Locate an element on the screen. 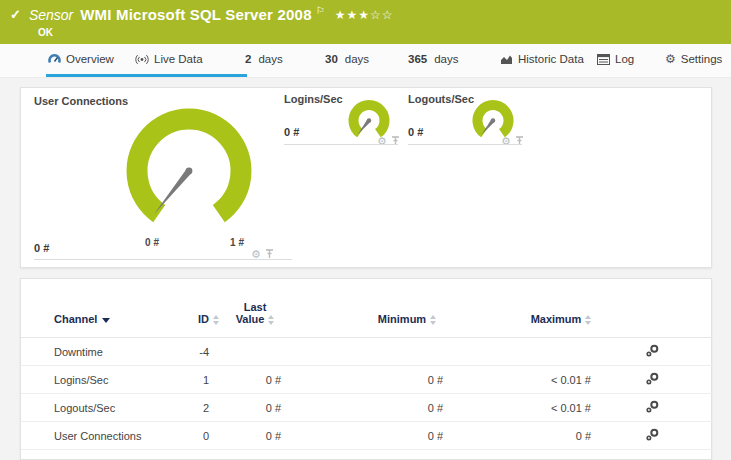 Image resolution: width=731 pixels, height=460 pixels. header-last-value: Last Value is located at coordinates (255, 320).